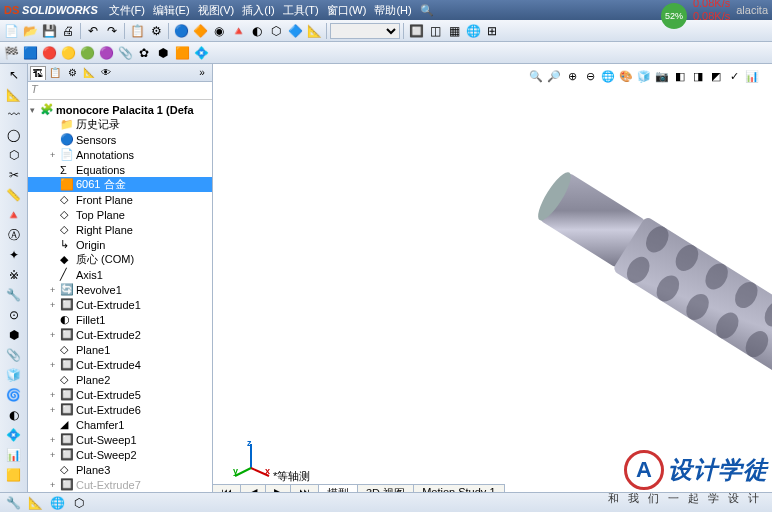  Describe the element at coordinates (120, 140) in the screenshot. I see `tree-node: 🔵Sensors` at that location.